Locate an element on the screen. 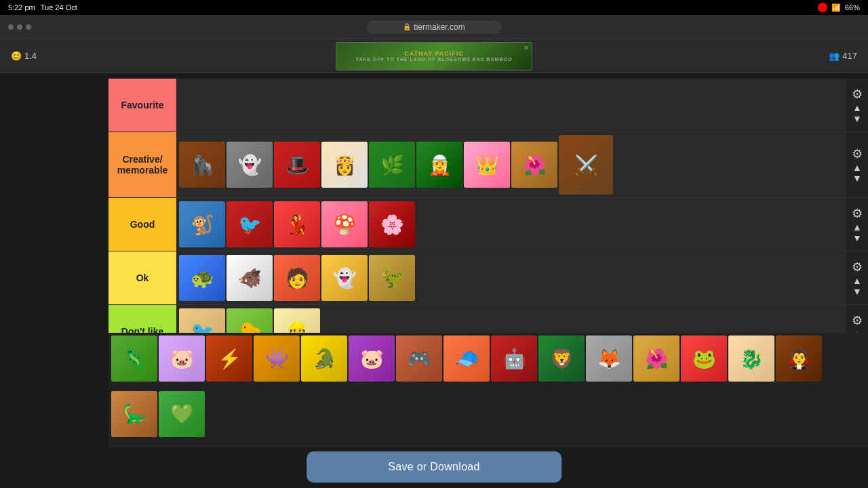  list-item: 💃 is located at coordinates (297, 224).